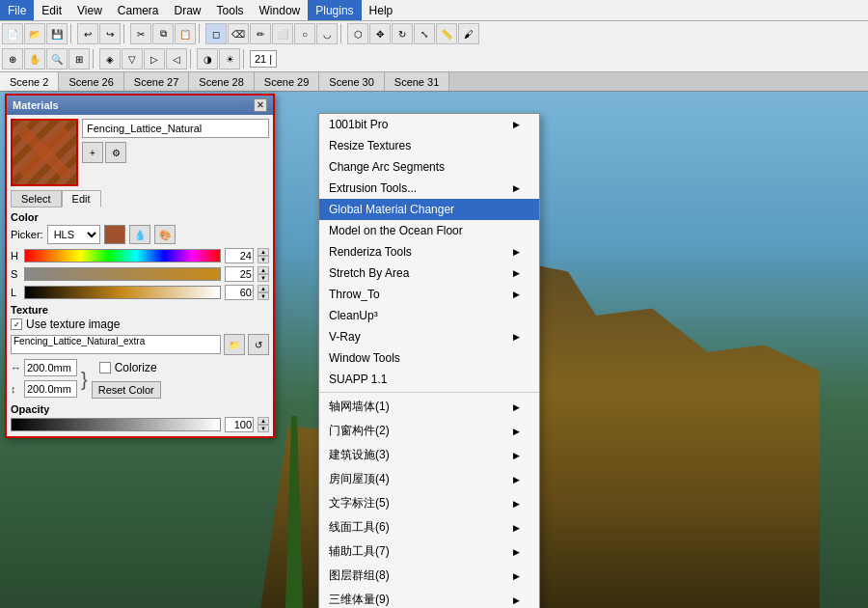 The image size is (868, 608). Describe the element at coordinates (231, 10) in the screenshot. I see `menu-tools: Tools` at that location.